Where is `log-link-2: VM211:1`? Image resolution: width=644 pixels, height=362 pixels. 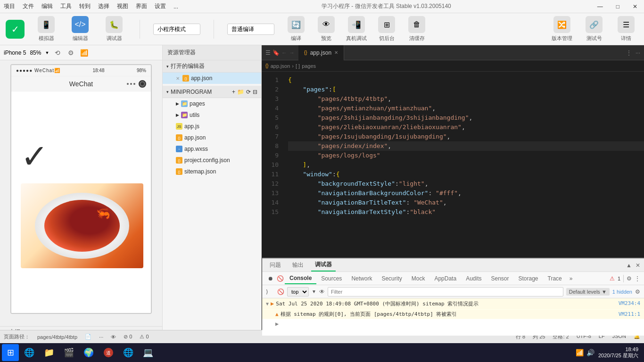
log-link-2: VM211:1 is located at coordinates (629, 314).